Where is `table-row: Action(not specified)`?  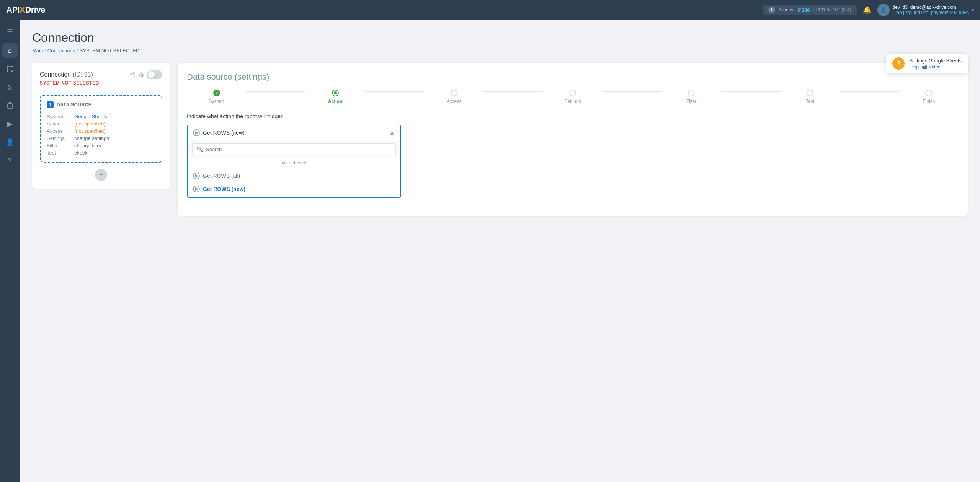
table-row: Action(not specified) is located at coordinates (101, 124).